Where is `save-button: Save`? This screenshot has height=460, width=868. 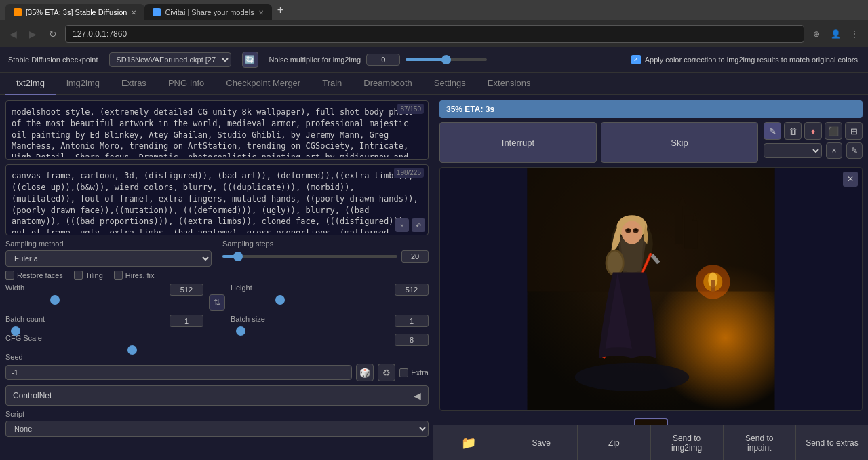
save-button: Save is located at coordinates (541, 442).